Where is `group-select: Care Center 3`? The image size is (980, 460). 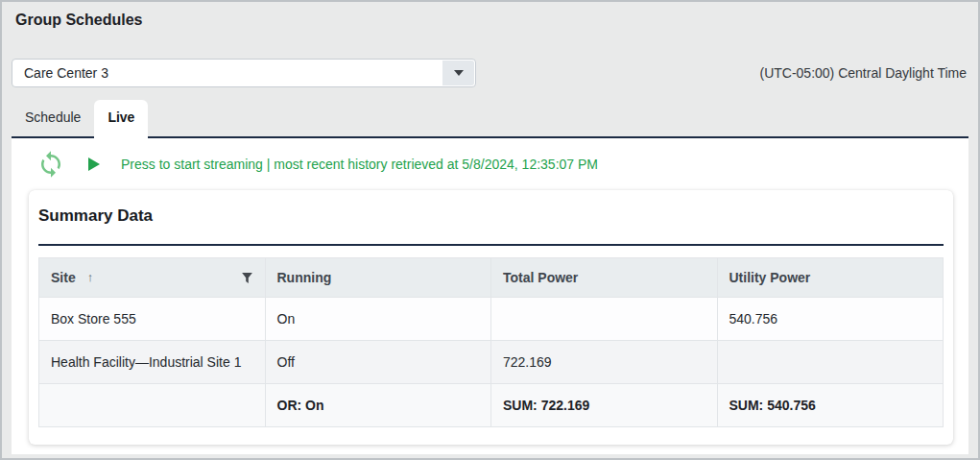 group-select: Care Center 3 is located at coordinates (244, 73).